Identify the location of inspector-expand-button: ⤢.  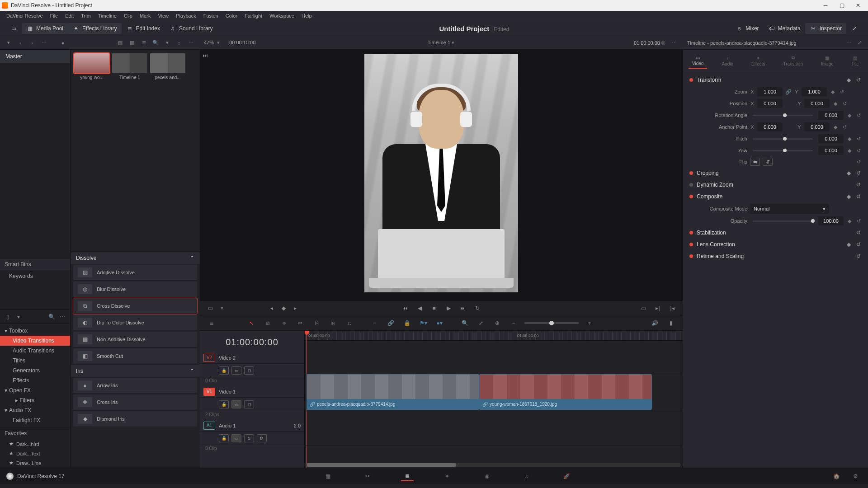
(859, 43).